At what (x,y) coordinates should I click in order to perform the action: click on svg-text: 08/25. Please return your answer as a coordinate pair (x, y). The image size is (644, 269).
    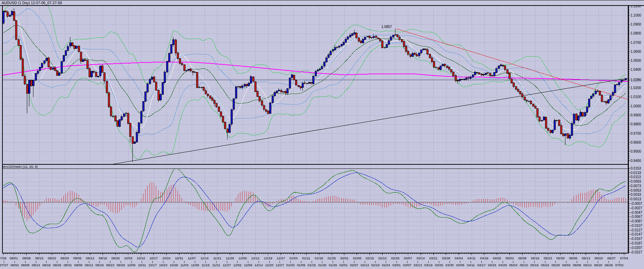
    Looking at the image, I should click on (57, 265).